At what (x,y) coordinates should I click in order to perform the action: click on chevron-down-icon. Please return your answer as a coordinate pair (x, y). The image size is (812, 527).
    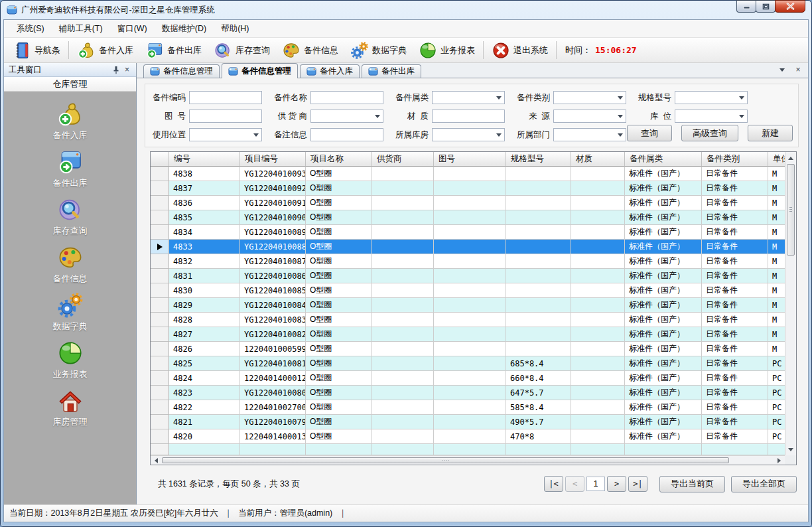
    Looking at the image, I should click on (782, 70).